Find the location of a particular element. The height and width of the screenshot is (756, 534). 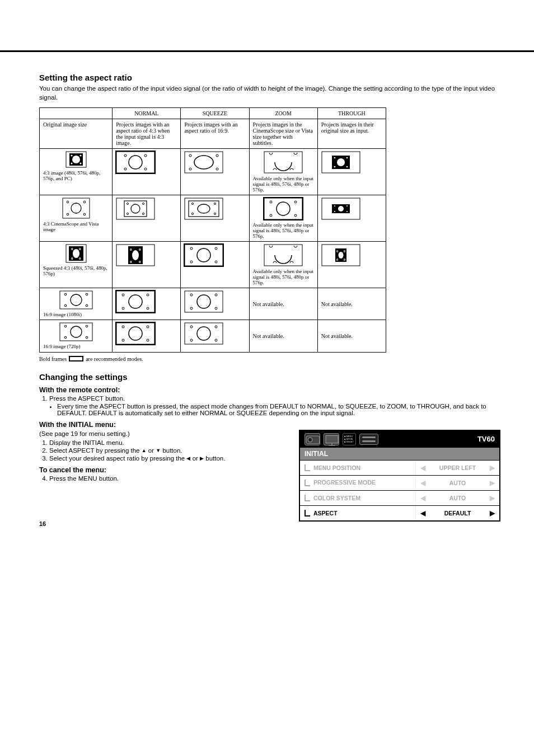

row1-zoom: Available only when the input signal is … is located at coordinates (283, 172).